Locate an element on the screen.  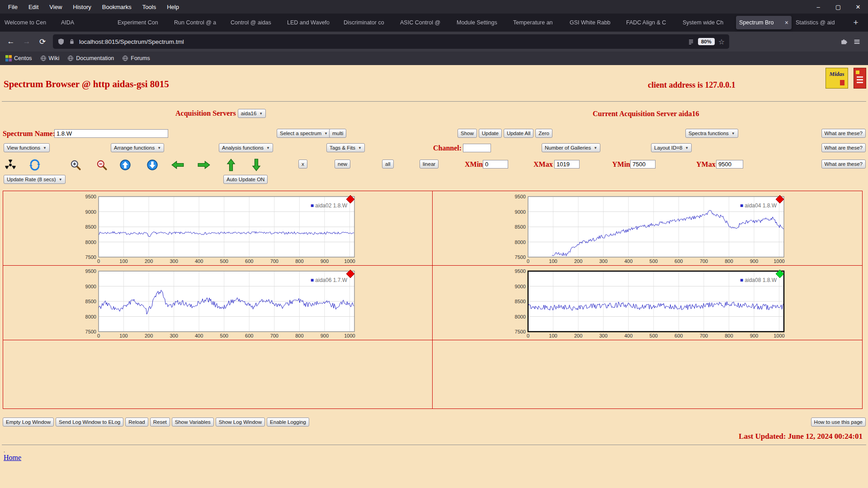
menu-help: Help is located at coordinates (173, 7).